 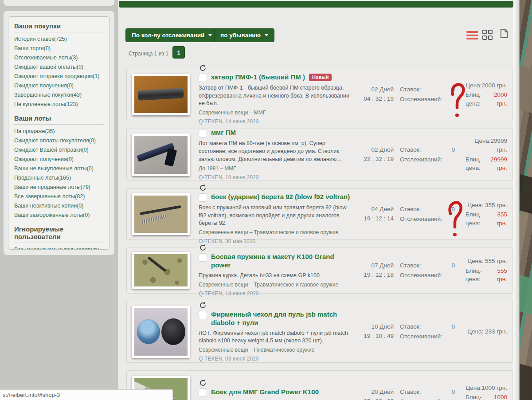 I want to click on countdown: 22 : 32 : 19, so click(x=374, y=160).